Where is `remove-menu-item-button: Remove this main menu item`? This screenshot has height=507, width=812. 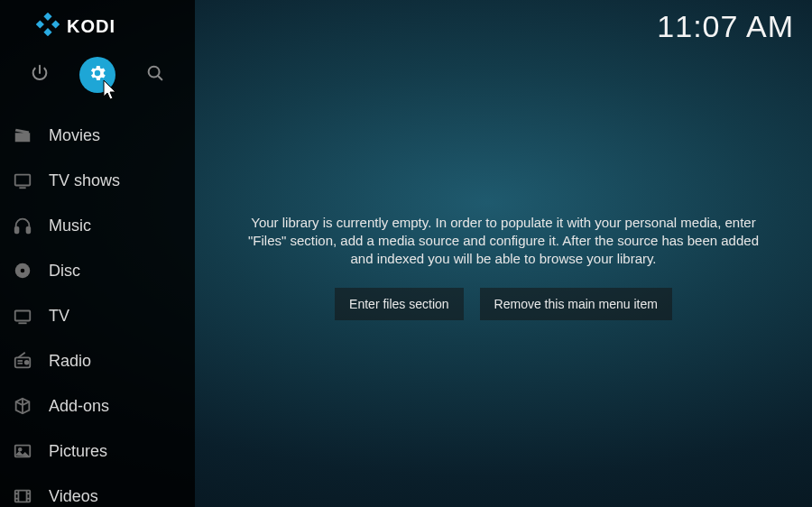
remove-menu-item-button: Remove this main menu item is located at coordinates (576, 304).